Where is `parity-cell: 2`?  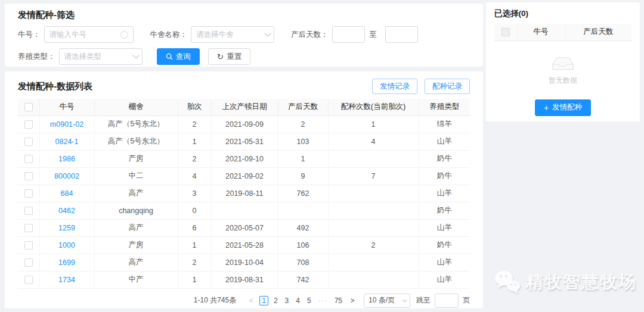
parity-cell: 2 is located at coordinates (194, 262).